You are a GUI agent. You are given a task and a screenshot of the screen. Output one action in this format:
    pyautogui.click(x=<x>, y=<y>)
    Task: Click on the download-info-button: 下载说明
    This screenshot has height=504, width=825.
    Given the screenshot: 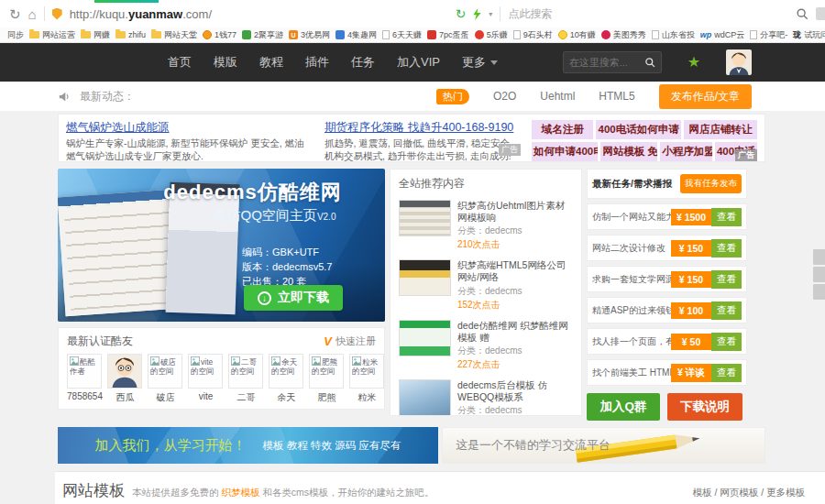 What is the action you would take?
    pyautogui.click(x=705, y=407)
    